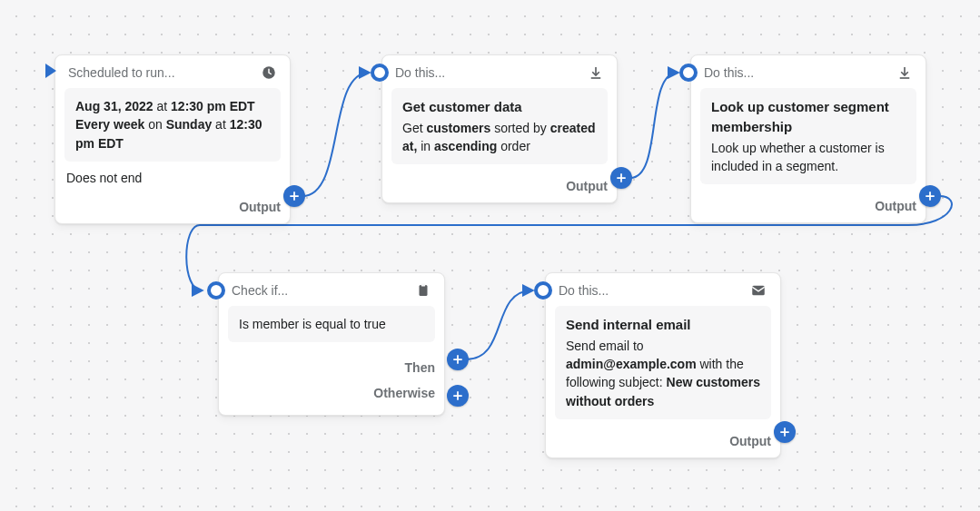  What do you see at coordinates (114, 106) in the screenshot?
I see `schedule-date: Aug 31, 2022` at bounding box center [114, 106].